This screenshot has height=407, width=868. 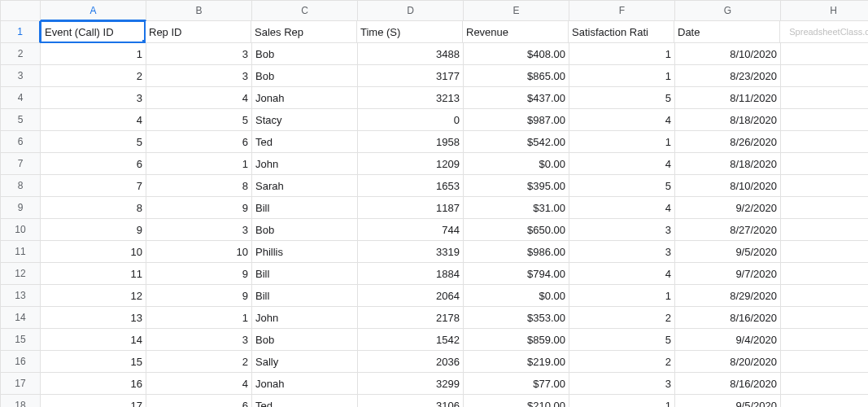 I want to click on cell-B16: 2, so click(x=199, y=361).